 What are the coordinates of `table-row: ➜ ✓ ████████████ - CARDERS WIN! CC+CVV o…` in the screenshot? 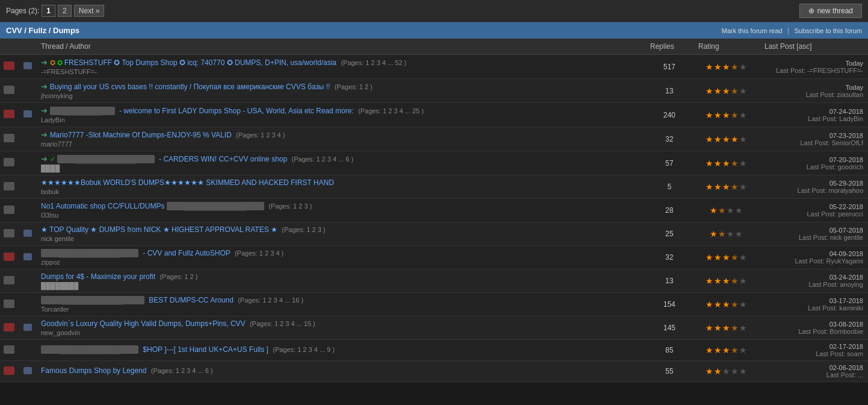 It's located at (434, 163).